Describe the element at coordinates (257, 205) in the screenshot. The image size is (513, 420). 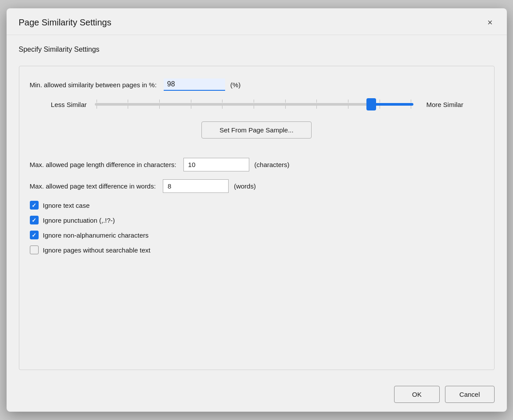
I see `checkbox-row-0: Ignore text case` at that location.